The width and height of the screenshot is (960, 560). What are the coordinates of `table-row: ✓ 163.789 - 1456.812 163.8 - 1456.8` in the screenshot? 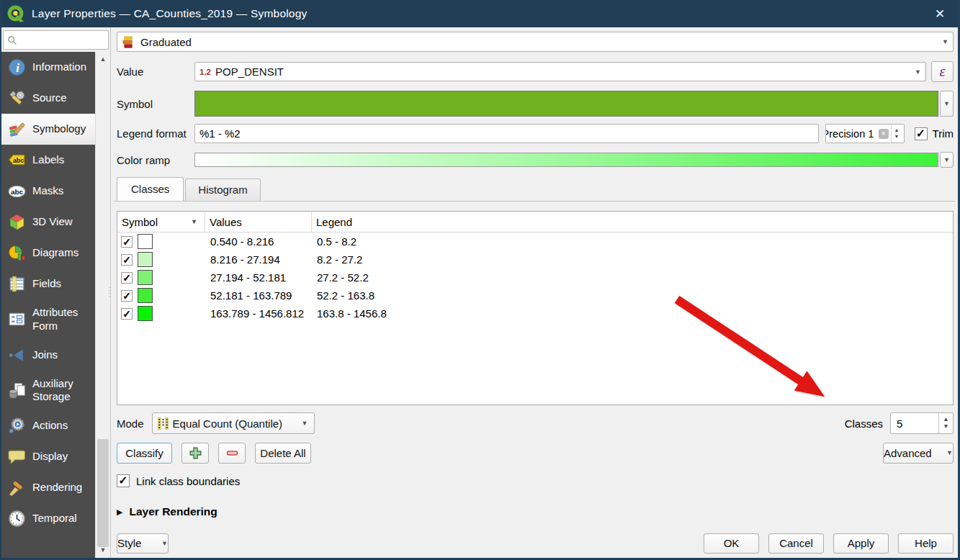 It's located at (535, 314).